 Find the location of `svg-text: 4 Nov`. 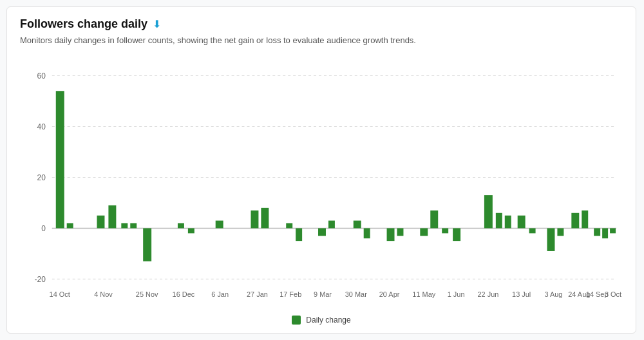

svg-text: 4 Nov is located at coordinates (103, 294).